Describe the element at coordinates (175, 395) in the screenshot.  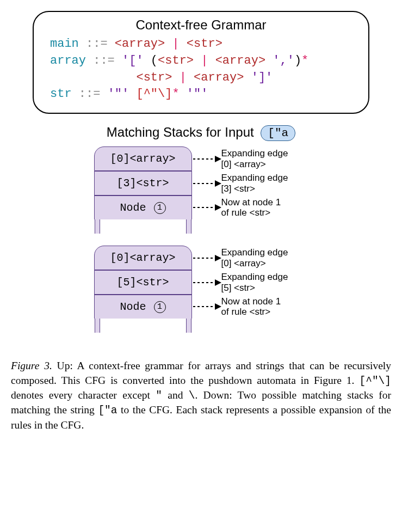
I see `caption-mid2: and` at that location.